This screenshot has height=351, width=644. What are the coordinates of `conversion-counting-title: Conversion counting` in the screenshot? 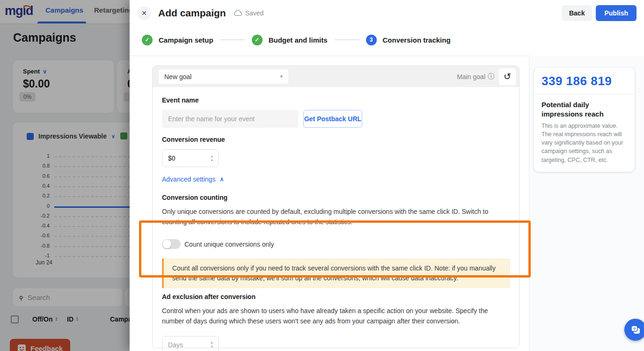 It's located at (336, 197).